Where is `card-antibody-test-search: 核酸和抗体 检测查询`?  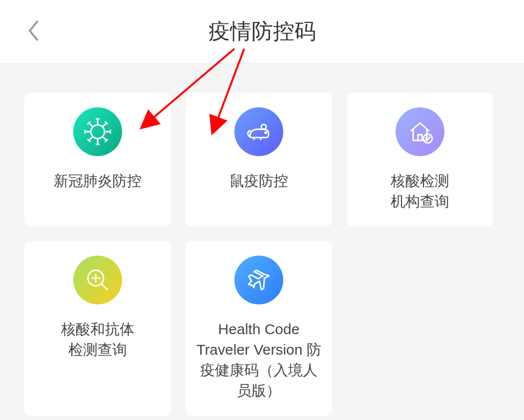
card-antibody-test-search: 核酸和抗体 检测查询 is located at coordinates (98, 328).